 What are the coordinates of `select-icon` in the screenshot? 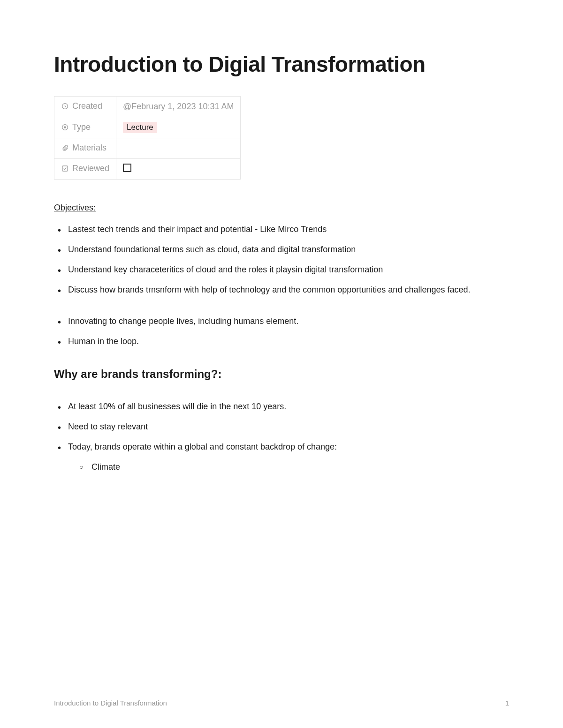 It's located at (65, 127).